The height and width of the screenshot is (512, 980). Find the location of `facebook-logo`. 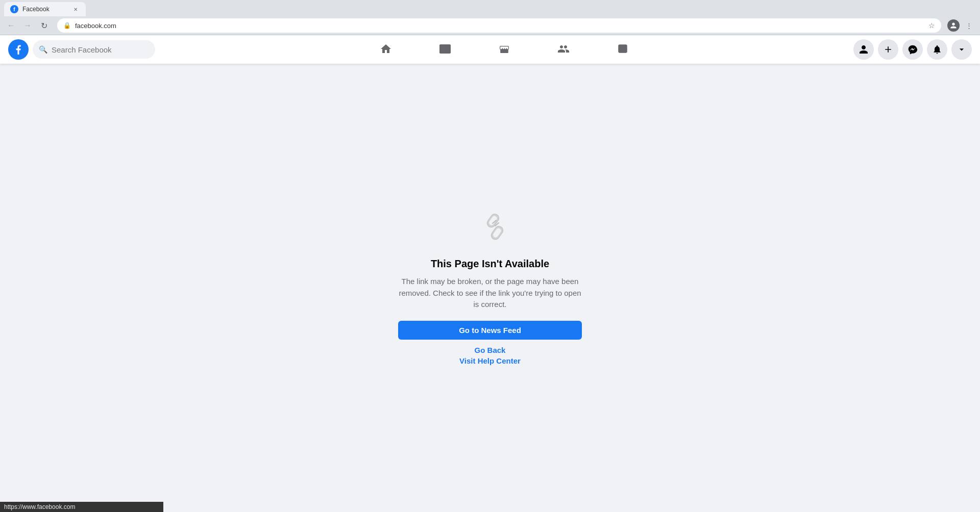

facebook-logo is located at coordinates (18, 49).